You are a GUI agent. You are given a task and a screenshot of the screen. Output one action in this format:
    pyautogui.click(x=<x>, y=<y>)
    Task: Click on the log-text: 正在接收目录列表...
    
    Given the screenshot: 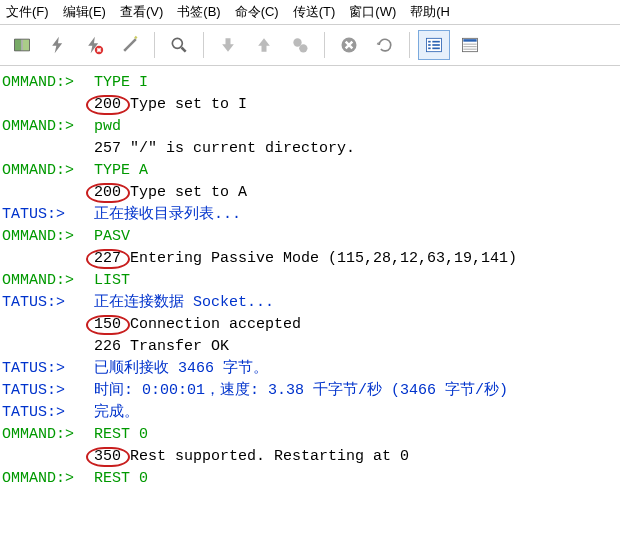 What is the action you would take?
    pyautogui.click(x=357, y=215)
    